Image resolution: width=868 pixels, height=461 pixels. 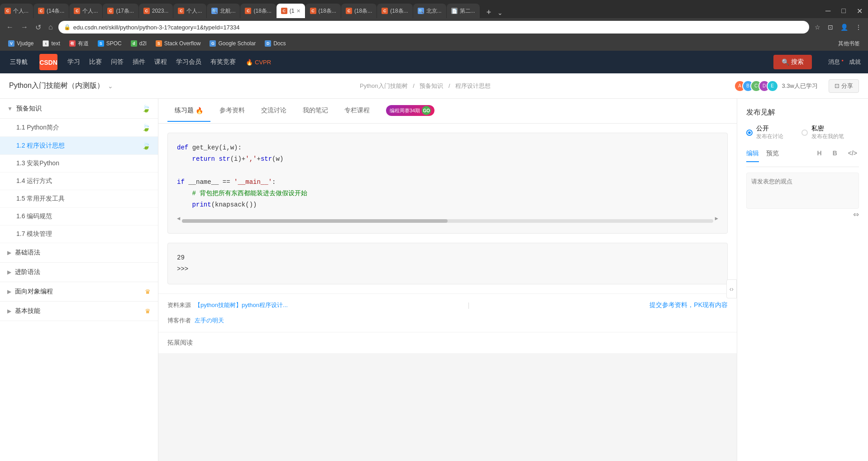 What do you see at coordinates (853, 156) in the screenshot?
I see `editor-btn-code: </>` at bounding box center [853, 156].